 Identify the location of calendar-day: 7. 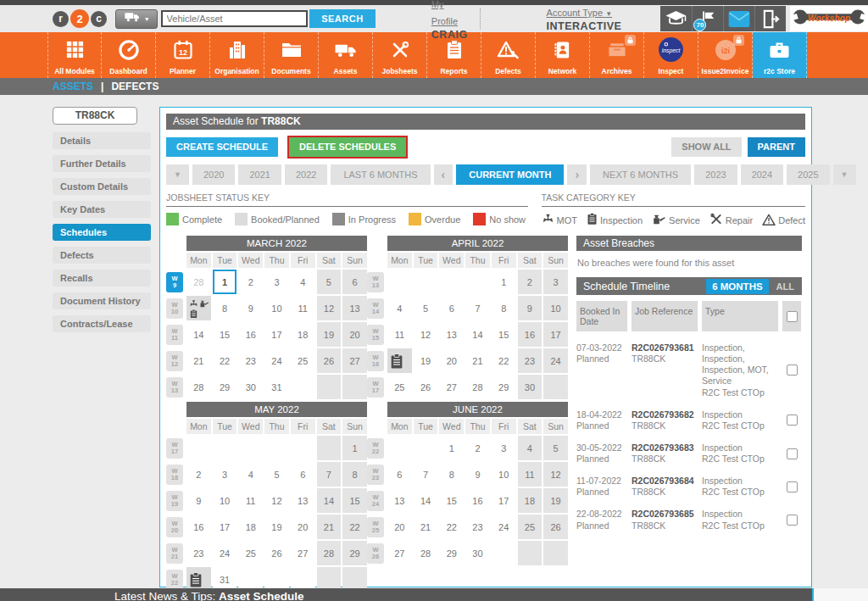
(329, 475).